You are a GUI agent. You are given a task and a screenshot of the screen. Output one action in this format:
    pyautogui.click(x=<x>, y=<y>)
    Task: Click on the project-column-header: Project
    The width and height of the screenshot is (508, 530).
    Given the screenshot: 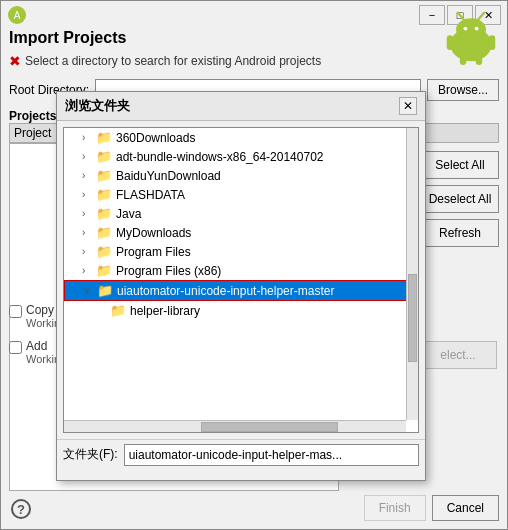 What is the action you would take?
    pyautogui.click(x=32, y=133)
    